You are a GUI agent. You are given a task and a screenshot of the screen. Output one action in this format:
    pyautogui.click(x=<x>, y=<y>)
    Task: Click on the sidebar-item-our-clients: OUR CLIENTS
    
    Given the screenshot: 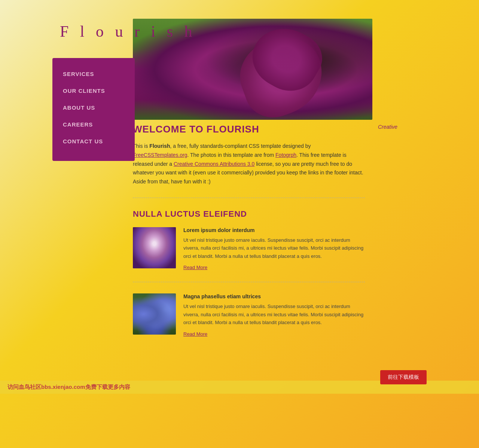 What is the action you would take?
    pyautogui.click(x=94, y=91)
    